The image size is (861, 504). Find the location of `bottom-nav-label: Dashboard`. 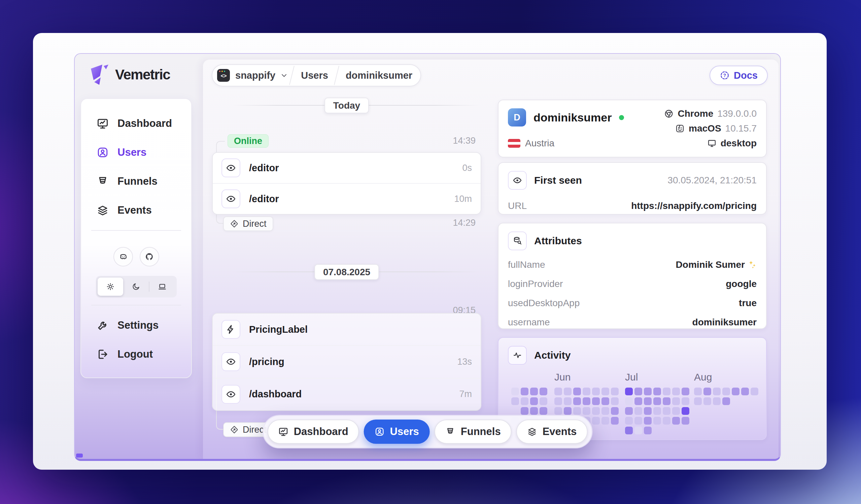

bottom-nav-label: Dashboard is located at coordinates (321, 432).